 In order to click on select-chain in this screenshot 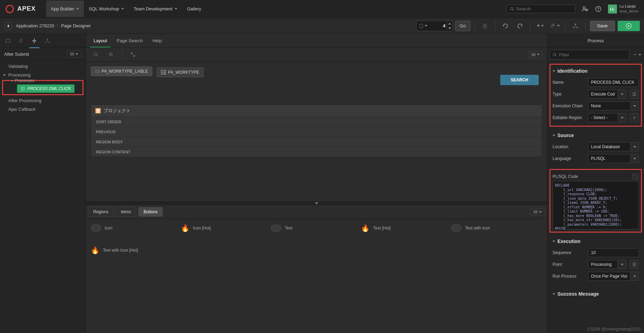, I will do `click(609, 106)`.